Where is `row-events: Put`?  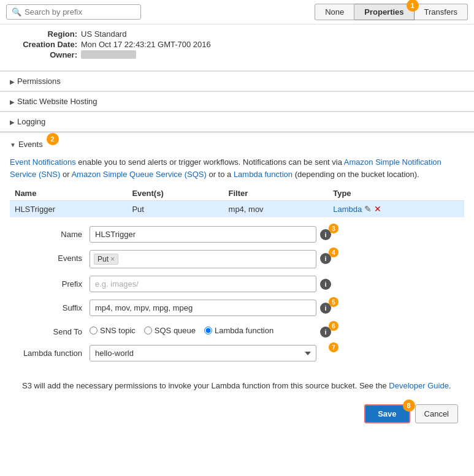
row-events: Put is located at coordinates (175, 210).